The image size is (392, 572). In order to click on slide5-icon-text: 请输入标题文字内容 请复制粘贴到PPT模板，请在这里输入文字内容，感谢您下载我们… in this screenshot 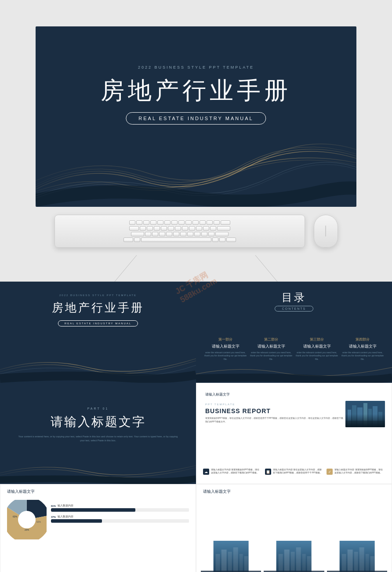, I will do `click(359, 472)`.